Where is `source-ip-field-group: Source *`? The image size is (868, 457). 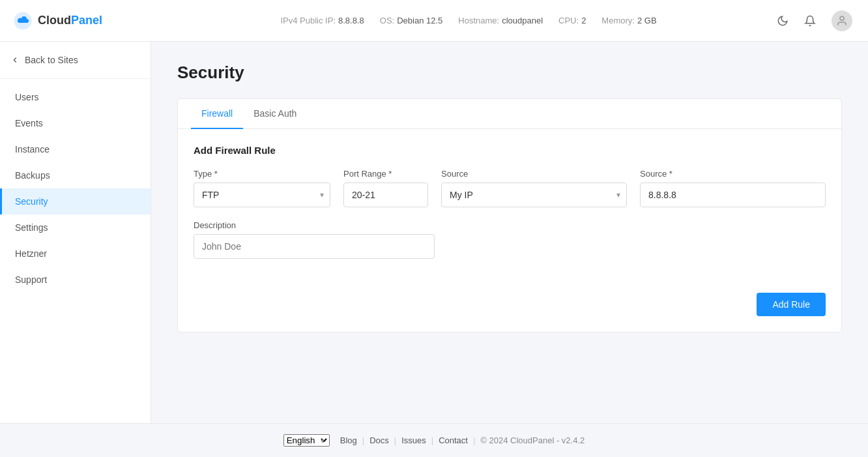 source-ip-field-group: Source * is located at coordinates (732, 188).